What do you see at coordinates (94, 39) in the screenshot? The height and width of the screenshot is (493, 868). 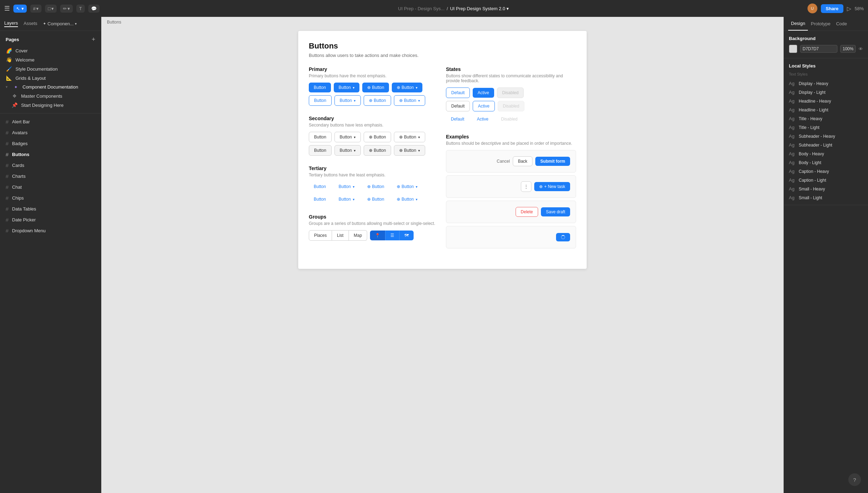 I see `add-page-button: +` at bounding box center [94, 39].